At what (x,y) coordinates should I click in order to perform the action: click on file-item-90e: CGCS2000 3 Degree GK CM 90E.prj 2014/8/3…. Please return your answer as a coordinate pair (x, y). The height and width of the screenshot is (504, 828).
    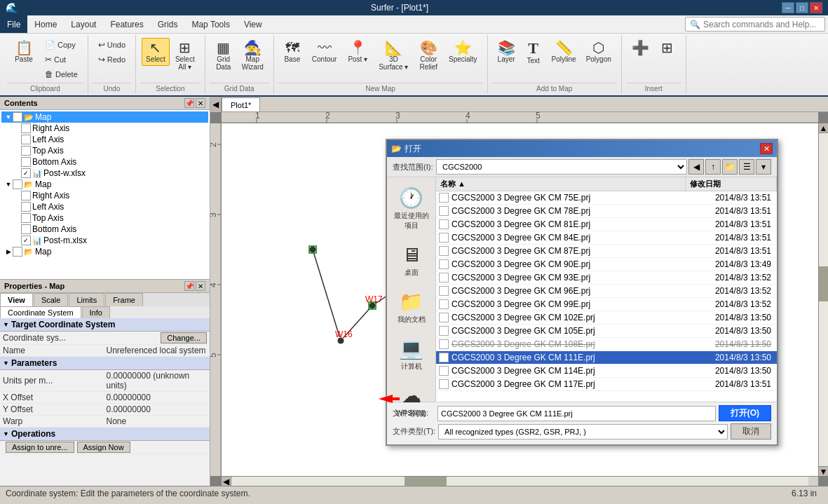
    Looking at the image, I should click on (606, 265).